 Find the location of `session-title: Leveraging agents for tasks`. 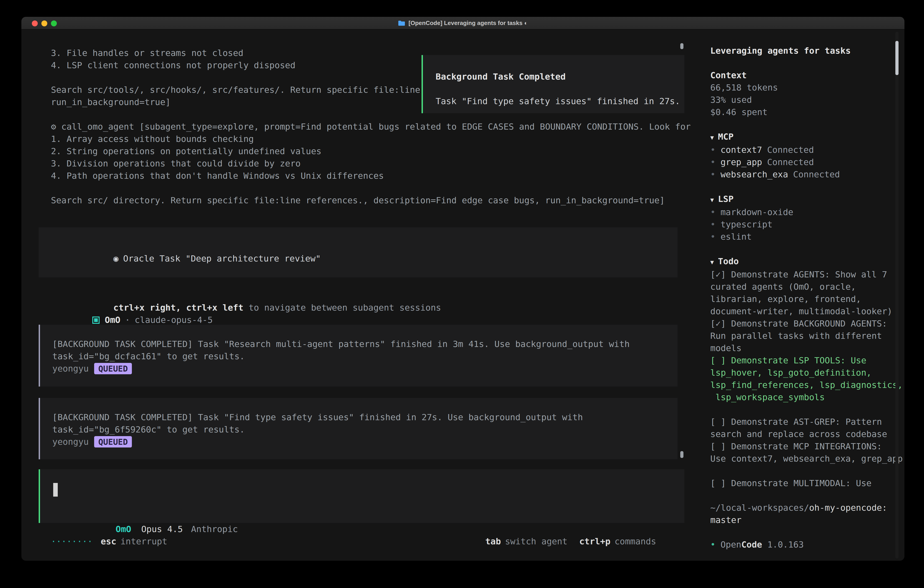

session-title: Leveraging agents for tasks is located at coordinates (803, 51).